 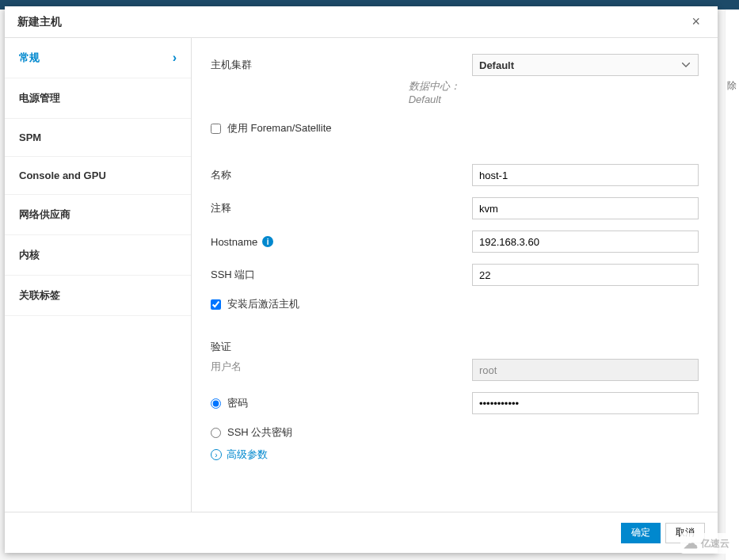 What do you see at coordinates (44, 215) in the screenshot?
I see `sidebar-item-label: 网络供应商` at bounding box center [44, 215].